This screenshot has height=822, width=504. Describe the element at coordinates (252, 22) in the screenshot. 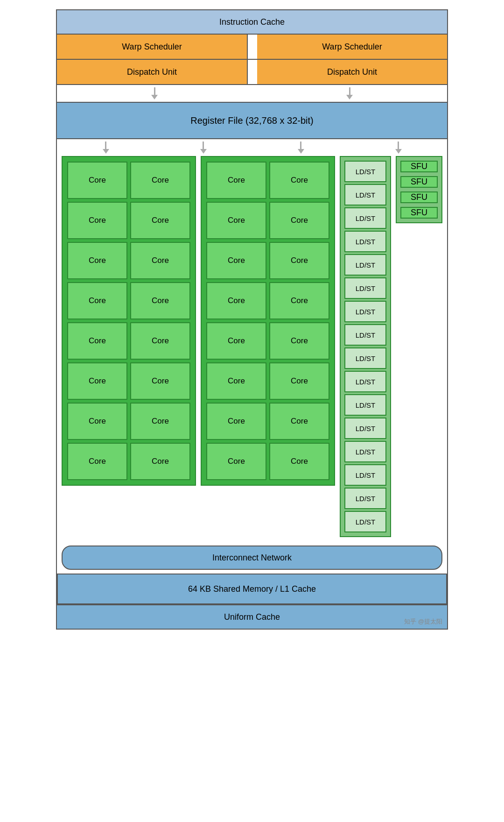

I see `instruction-cache: Instruction Cache` at that location.